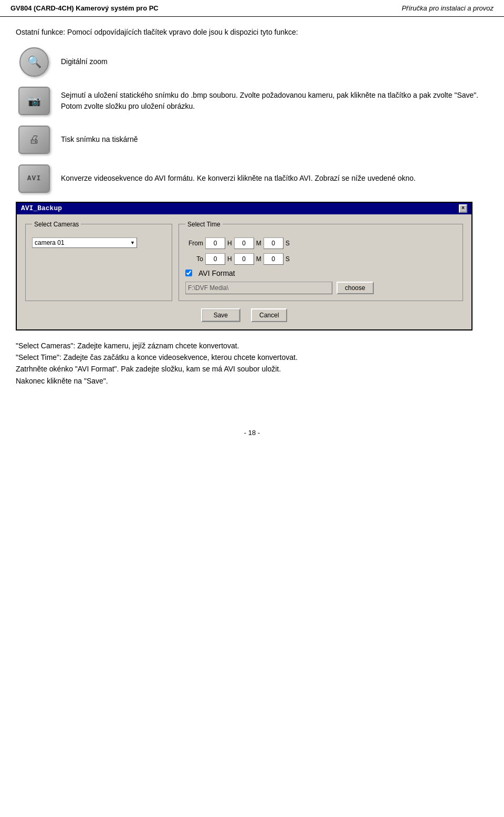 The width and height of the screenshot is (504, 817). Describe the element at coordinates (252, 433) in the screenshot. I see `footer-text: - 18 -` at that location.